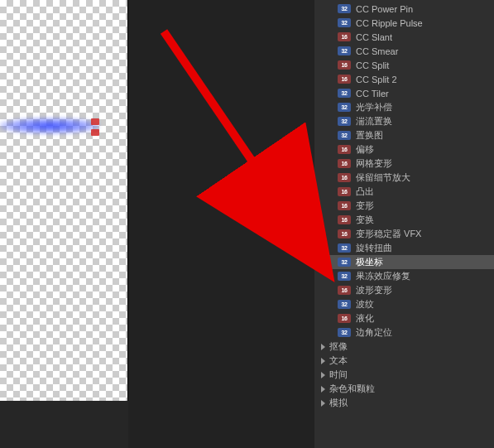 The image size is (494, 448). Describe the element at coordinates (365, 205) in the screenshot. I see `effect-label: 变形` at that location.